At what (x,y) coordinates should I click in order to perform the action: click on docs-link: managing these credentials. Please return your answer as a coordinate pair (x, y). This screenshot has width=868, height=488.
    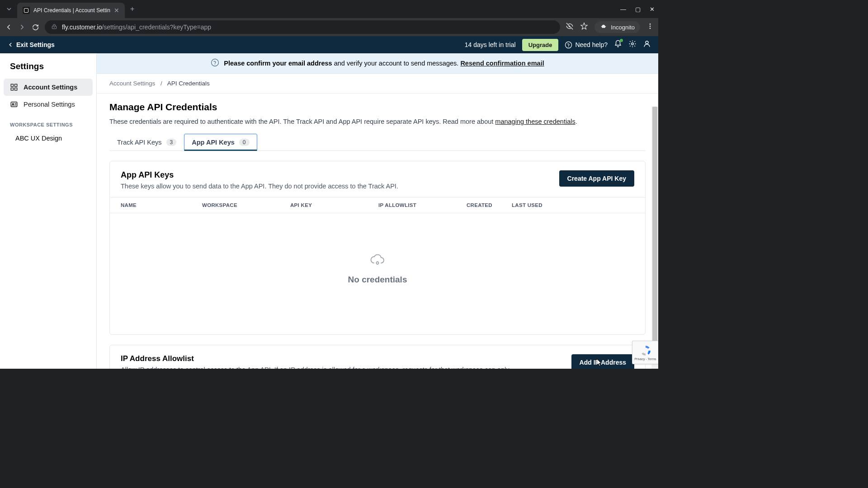
    Looking at the image, I should click on (535, 122).